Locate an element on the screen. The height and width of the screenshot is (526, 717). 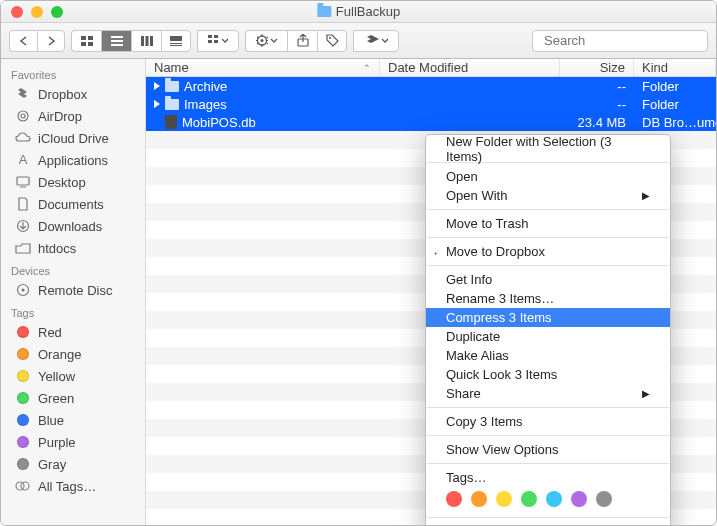
sidebar-tag-gray: Gray is located at coordinates (73, 464).